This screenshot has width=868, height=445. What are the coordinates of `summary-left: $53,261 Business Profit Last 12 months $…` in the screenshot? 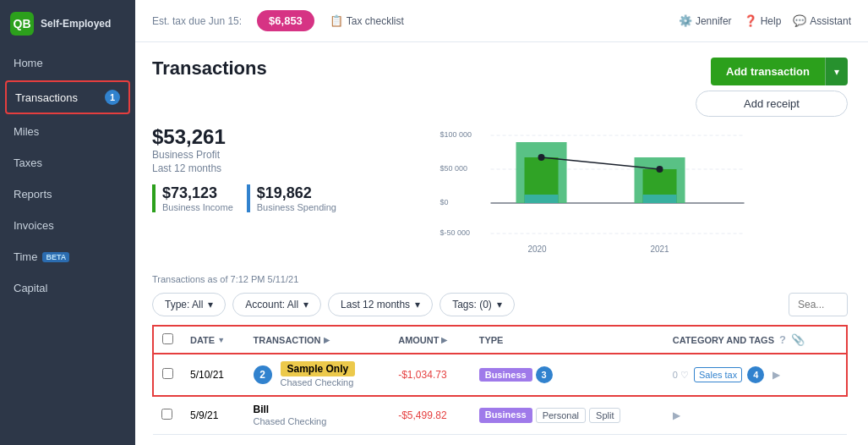 It's located at (244, 195).